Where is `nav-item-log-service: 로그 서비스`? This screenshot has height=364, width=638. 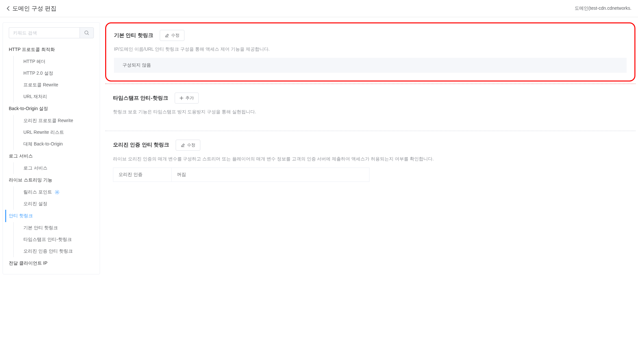 nav-item-log-service: 로그 서비스 is located at coordinates (54, 168).